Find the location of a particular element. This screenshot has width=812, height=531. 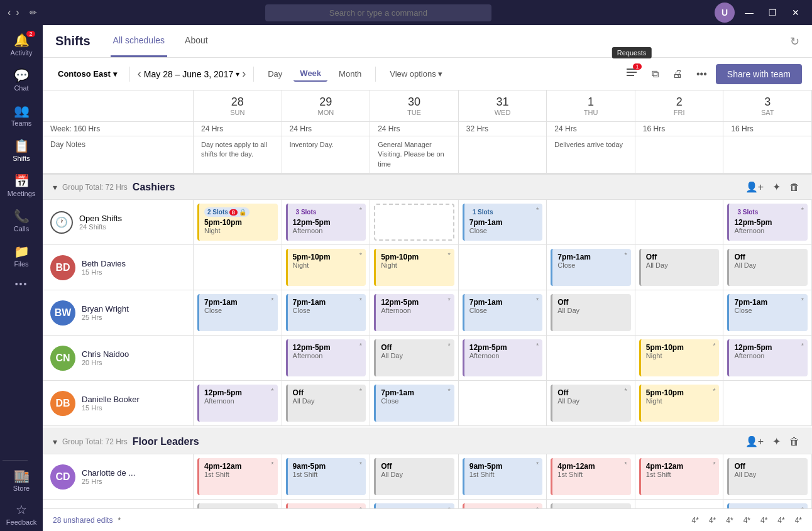

open-shift-sat: * 3 Slots 12pm-5pm Afternoon is located at coordinates (768, 222).